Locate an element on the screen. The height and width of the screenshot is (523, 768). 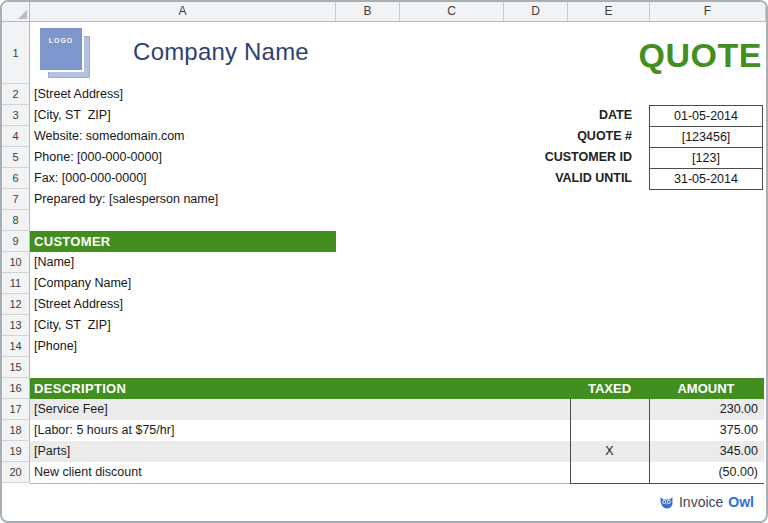
item-taxed-cell: X is located at coordinates (610, 452).